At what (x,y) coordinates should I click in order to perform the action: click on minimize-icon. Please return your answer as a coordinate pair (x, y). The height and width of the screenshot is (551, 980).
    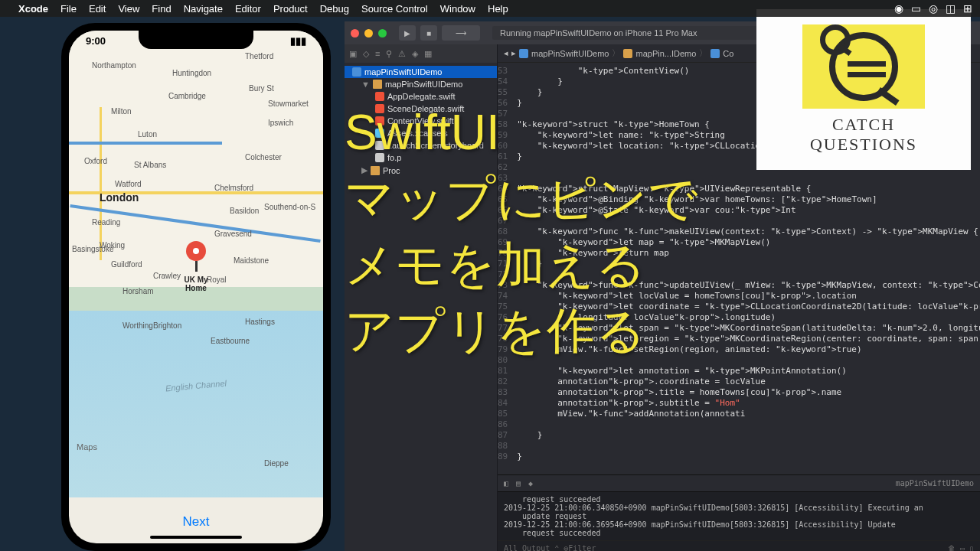
    Looking at the image, I should click on (369, 34).